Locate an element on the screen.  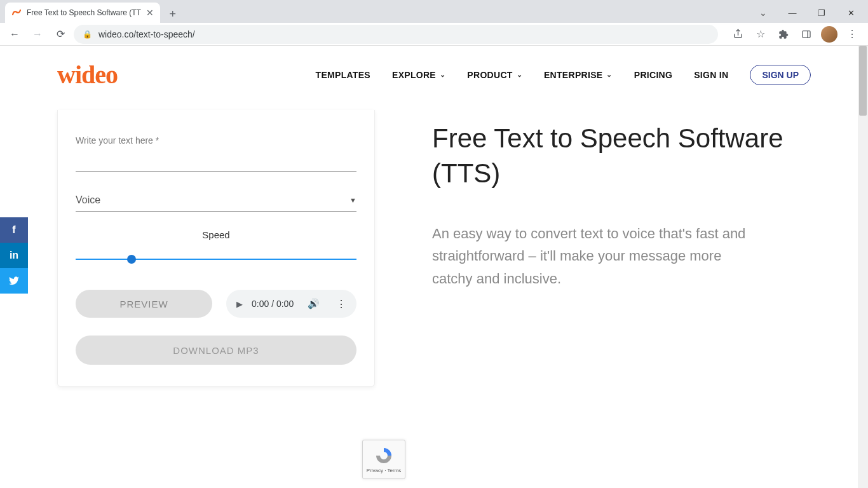
dropdown-arrow-icon: ▼ is located at coordinates (353, 200).